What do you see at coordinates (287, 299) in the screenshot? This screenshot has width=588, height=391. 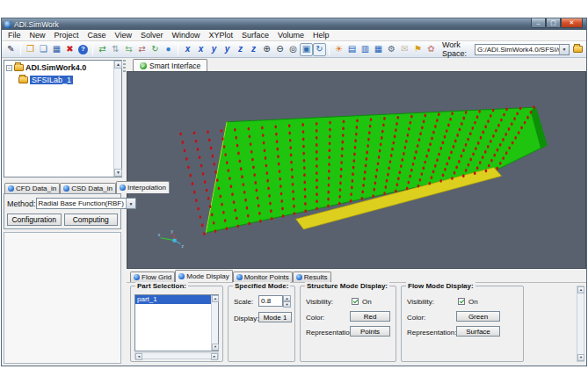 I see `spin-up-icon: ▲` at bounding box center [287, 299].